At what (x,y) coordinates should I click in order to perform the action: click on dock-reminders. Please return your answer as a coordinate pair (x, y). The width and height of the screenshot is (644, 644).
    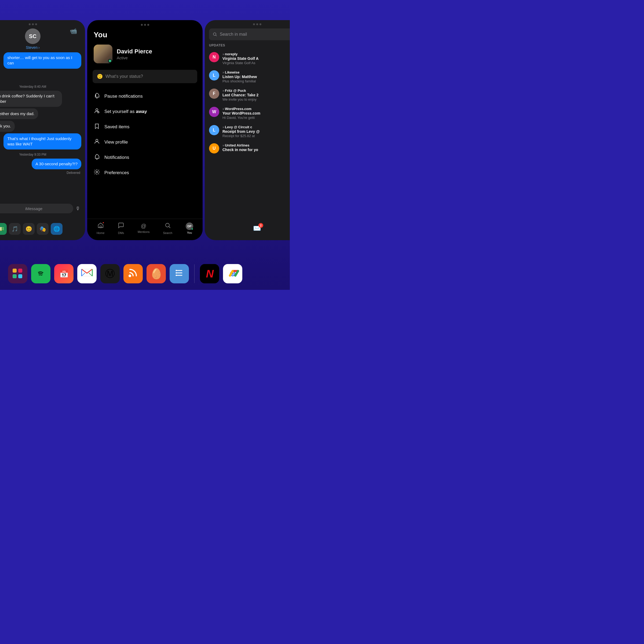
    Looking at the image, I should click on (179, 274).